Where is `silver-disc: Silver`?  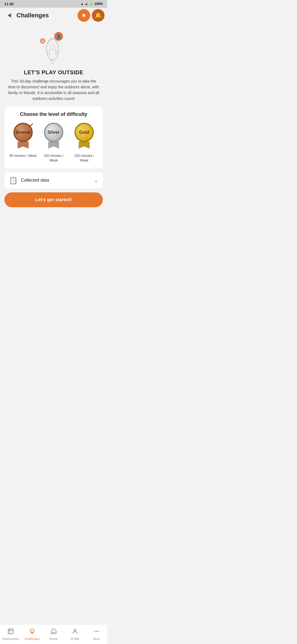 silver-disc: Silver is located at coordinates (54, 132).